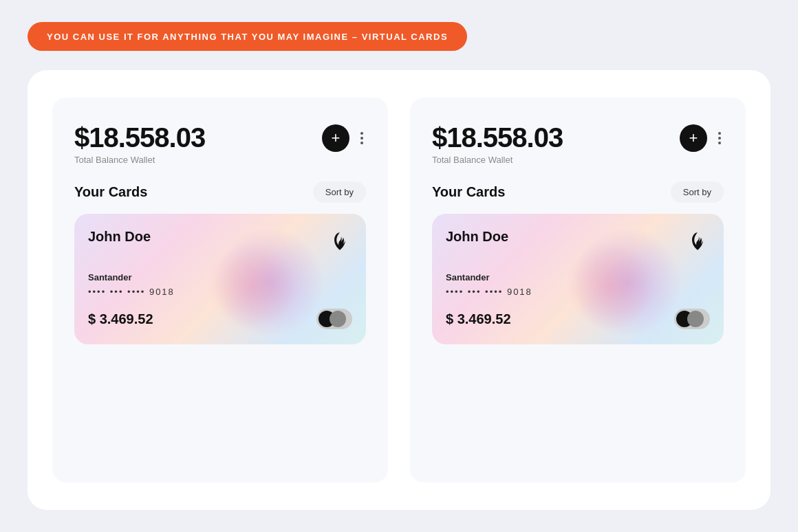 Image resolution: width=798 pixels, height=532 pixels. What do you see at coordinates (578, 279) in the screenshot?
I see `credit-card-right: John Doe Santander •••• ••• •••• 9018 $ …` at bounding box center [578, 279].